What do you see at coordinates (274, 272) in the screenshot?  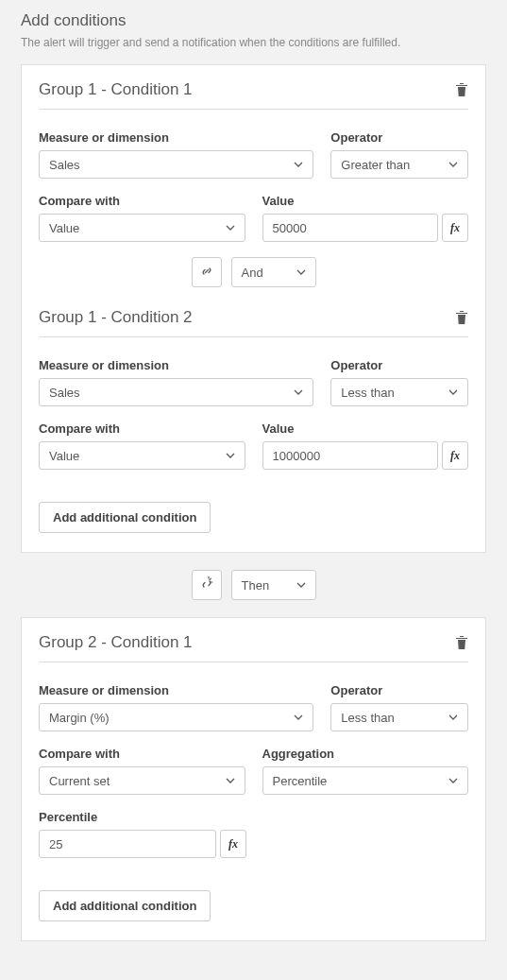 I see `connector-select: And` at bounding box center [274, 272].